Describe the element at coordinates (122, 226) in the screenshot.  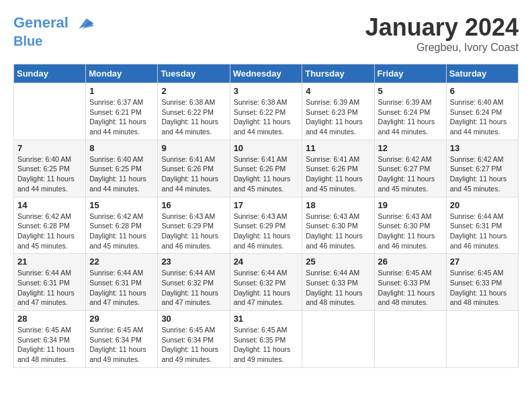
I see `calendar-cell: 15Sunrise: 6:42 AM Sunset: 6:28 PM Dayli…` at that location.